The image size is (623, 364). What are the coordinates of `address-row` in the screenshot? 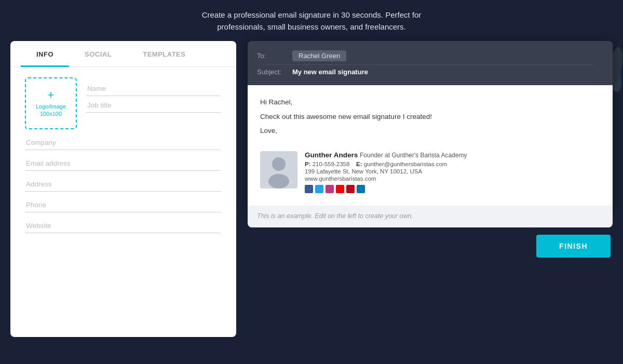 It's located at (123, 185).